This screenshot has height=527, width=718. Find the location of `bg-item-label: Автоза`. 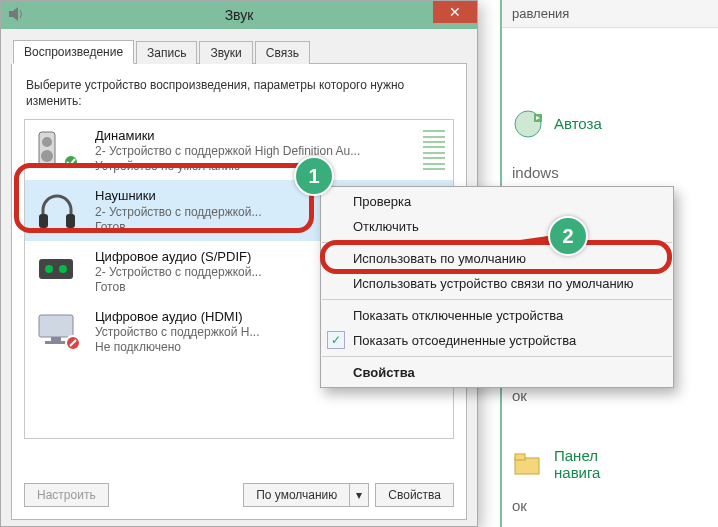

bg-item-label: Автоза is located at coordinates (578, 124).